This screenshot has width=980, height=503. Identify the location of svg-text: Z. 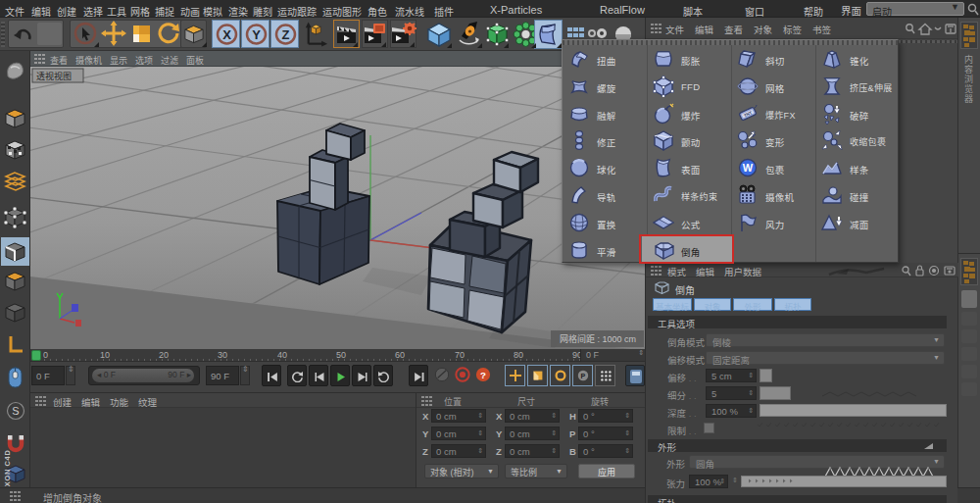
(286, 35).